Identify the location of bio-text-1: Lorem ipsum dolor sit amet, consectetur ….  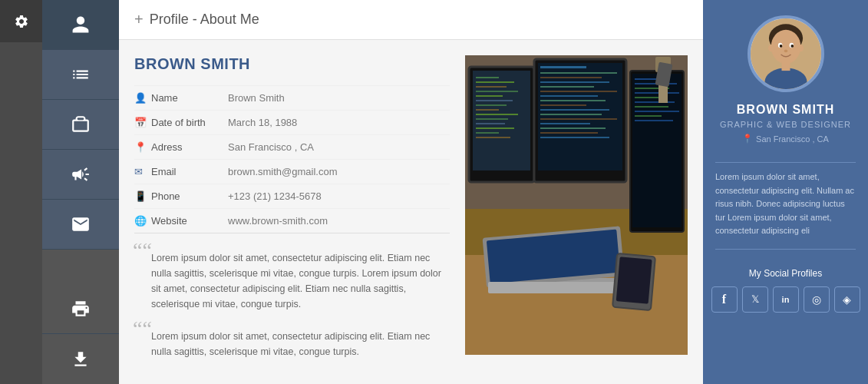
(292, 279).